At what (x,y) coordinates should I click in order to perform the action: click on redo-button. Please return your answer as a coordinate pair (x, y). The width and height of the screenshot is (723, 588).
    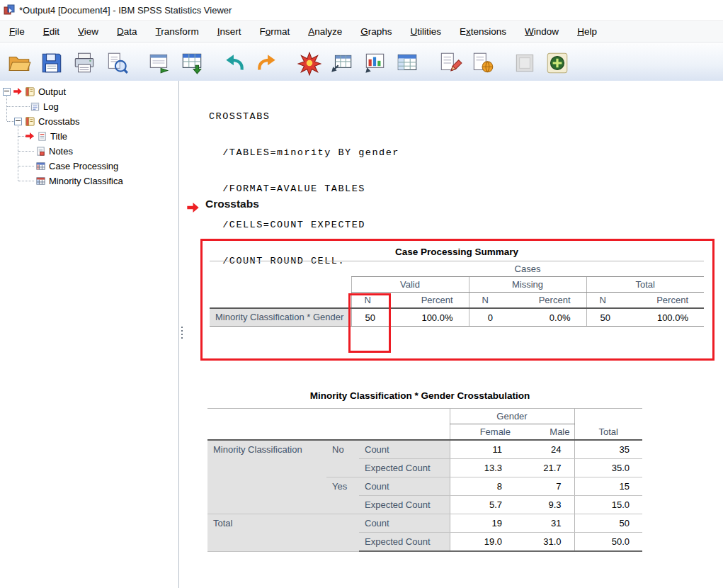
    Looking at the image, I should click on (267, 63).